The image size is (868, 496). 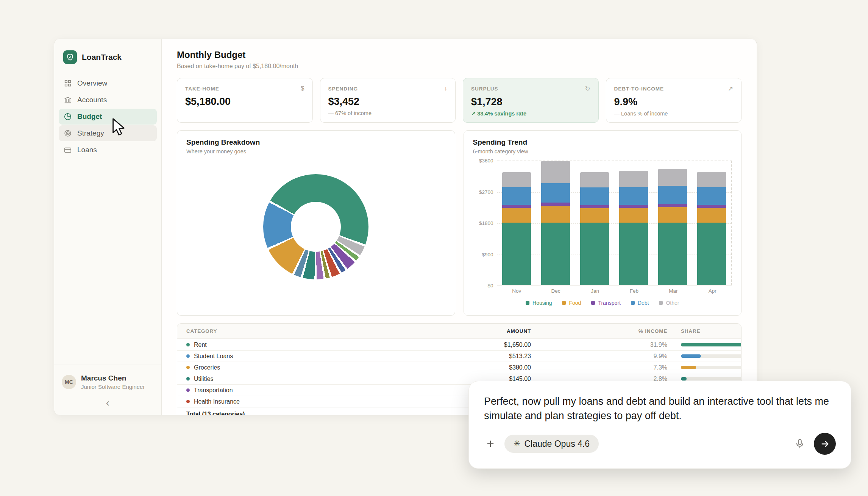 What do you see at coordinates (606, 303) in the screenshot?
I see `legend-item-transport: Transport` at bounding box center [606, 303].